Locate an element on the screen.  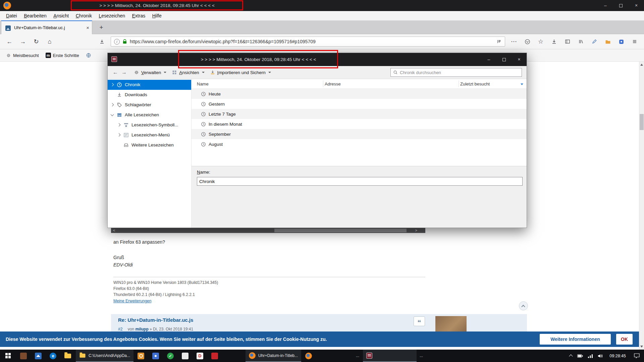
edge-icon: e is located at coordinates (53, 356).